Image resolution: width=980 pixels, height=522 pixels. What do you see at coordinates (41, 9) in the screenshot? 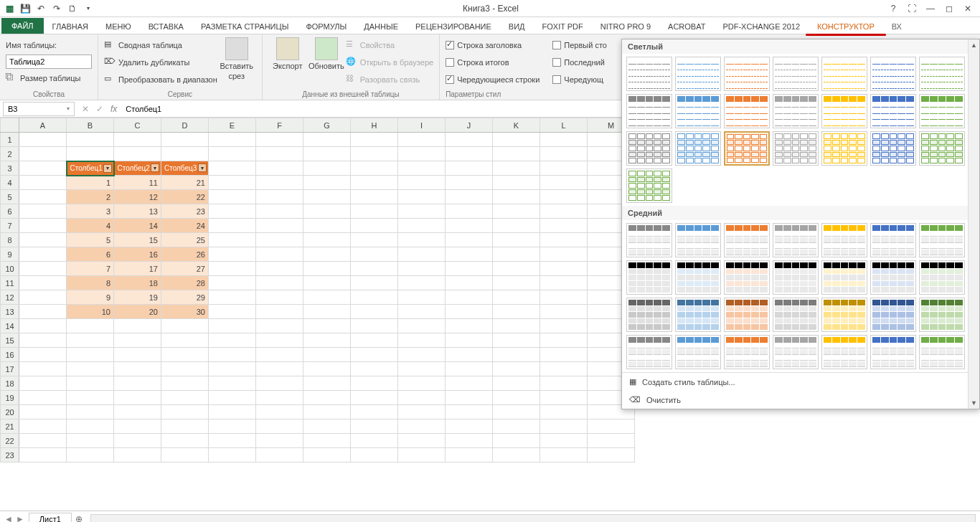
I see `undo-icon: ↶` at bounding box center [41, 9].